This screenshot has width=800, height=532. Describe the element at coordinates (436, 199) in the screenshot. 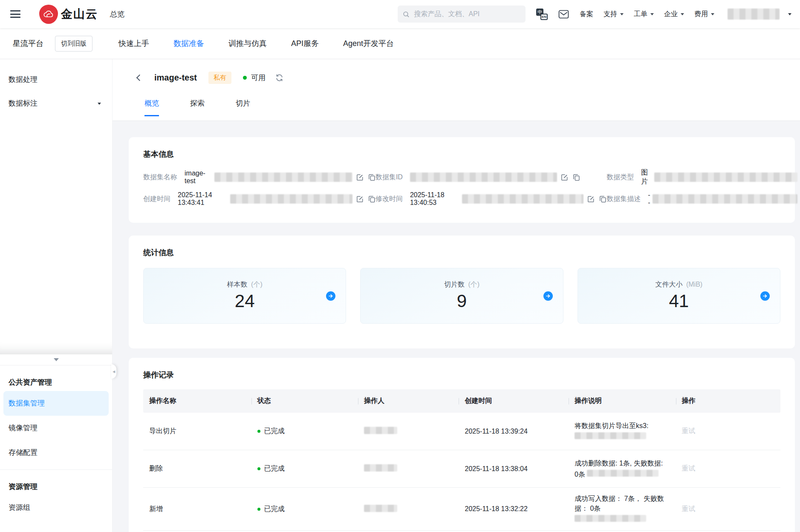

I see `info-field-value: 2025-11-18 13:40:53` at that location.